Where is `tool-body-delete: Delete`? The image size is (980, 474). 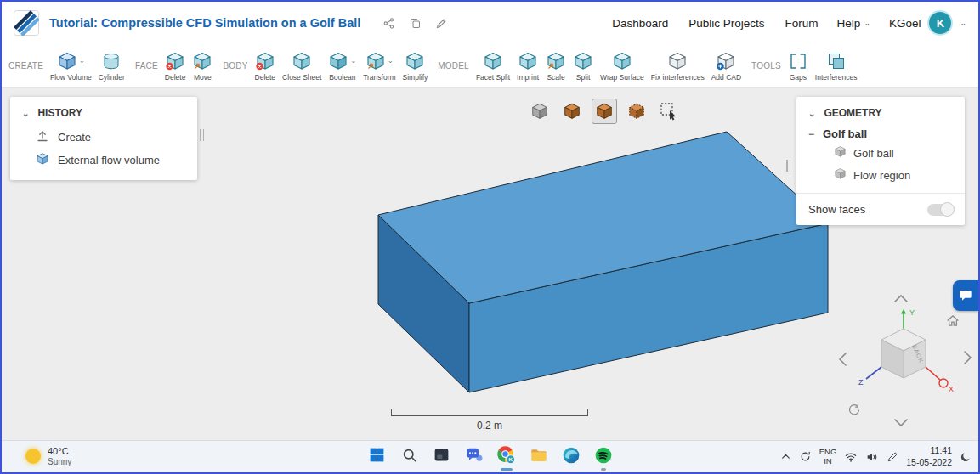
tool-body-delete: Delete is located at coordinates (265, 66).